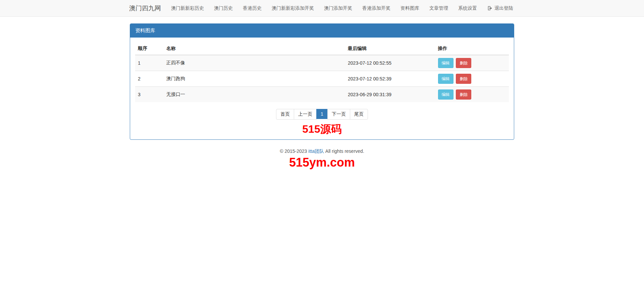 The image size is (644, 306). I want to click on pagination: 首页 上一页 1 下一页 尾页, so click(322, 114).